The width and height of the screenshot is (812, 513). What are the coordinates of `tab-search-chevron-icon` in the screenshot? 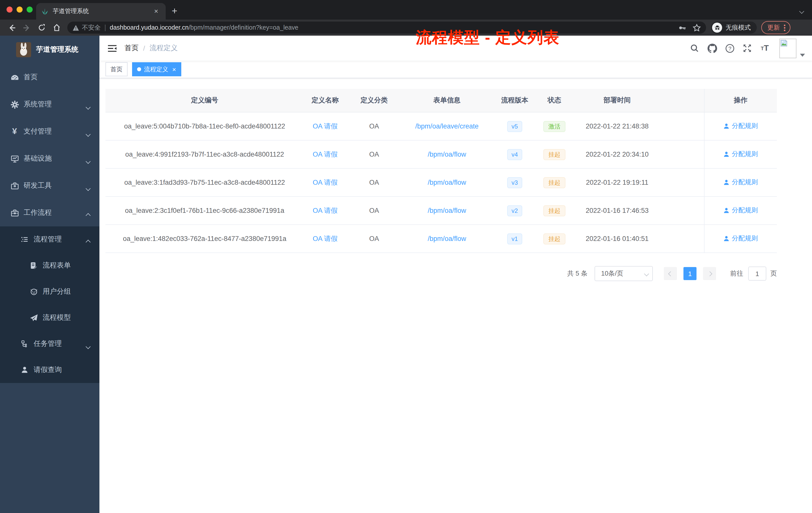 It's located at (802, 11).